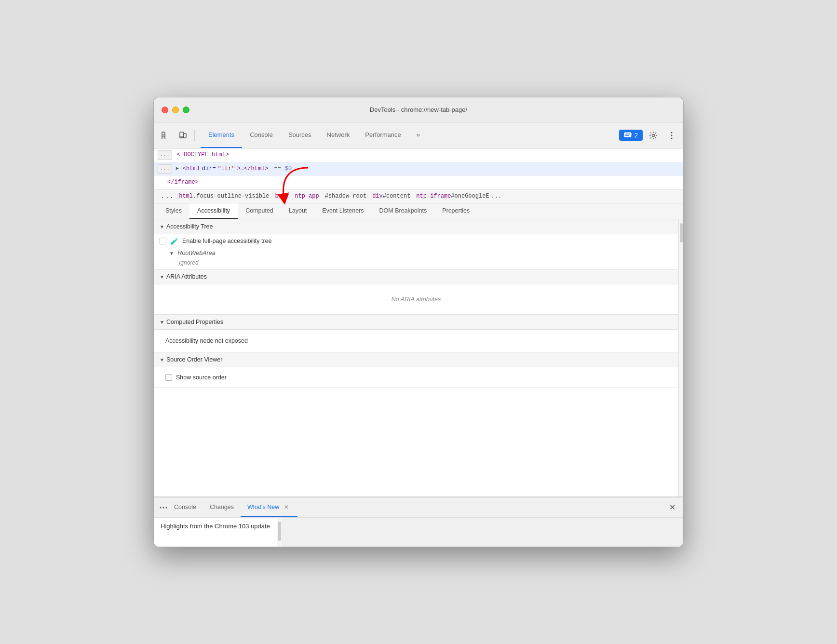 The width and height of the screenshot is (837, 644). Describe the element at coordinates (165, 155) in the screenshot. I see `dom-ellipsis: ...` at that location.